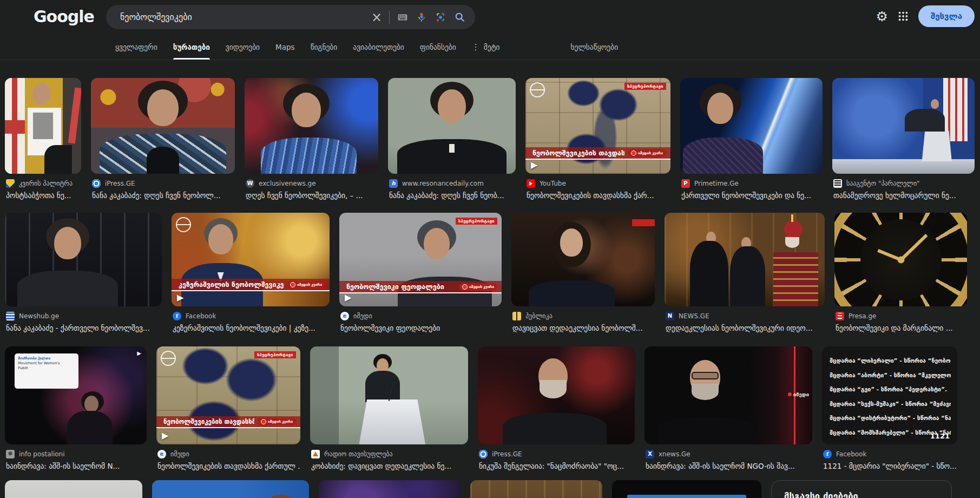 This screenshot has width=980, height=498. I want to click on tab-books: წიგნები, so click(324, 47).